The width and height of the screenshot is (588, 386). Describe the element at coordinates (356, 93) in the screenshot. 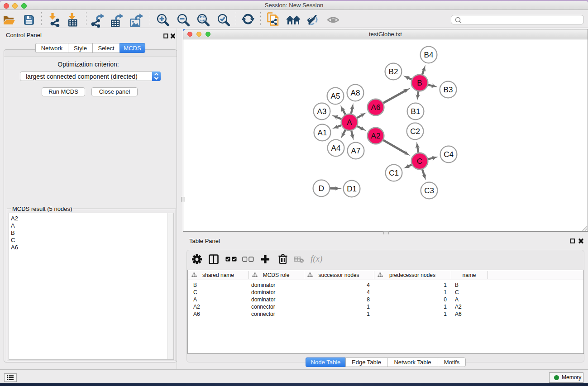

I see `svg-text: A8` at that location.